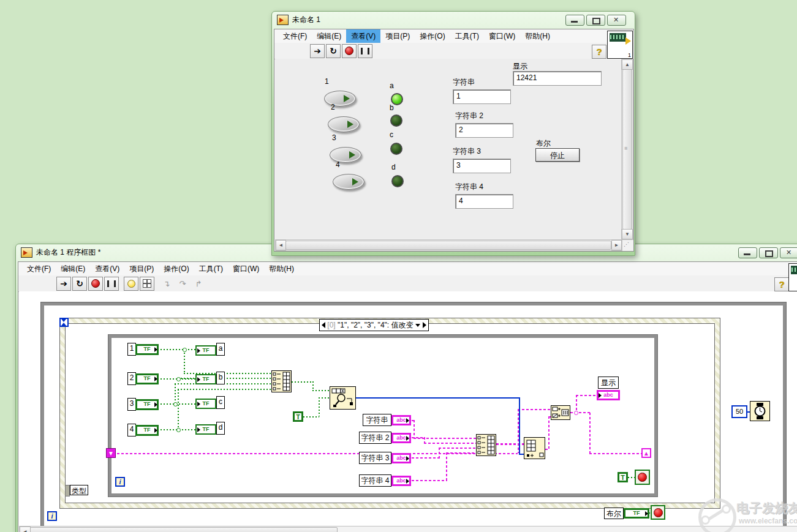  Describe the element at coordinates (614, 513) in the screenshot. I see `bool-stop-label: 布尔` at that location.